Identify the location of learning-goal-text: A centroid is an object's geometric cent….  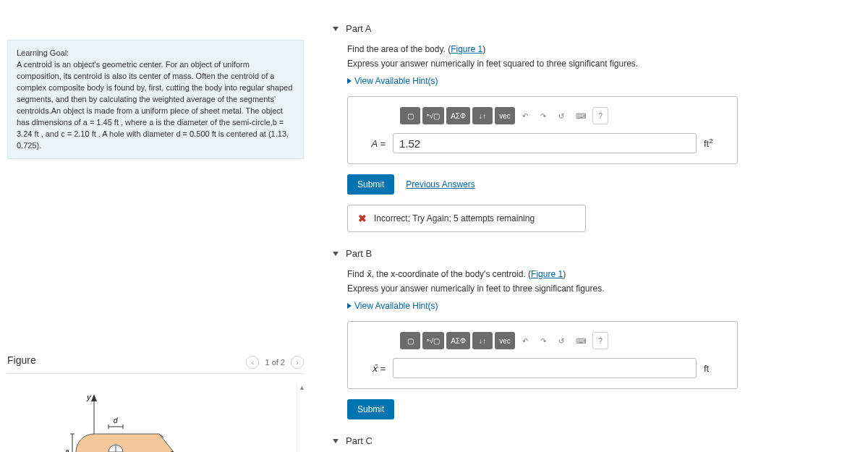
(156, 106).